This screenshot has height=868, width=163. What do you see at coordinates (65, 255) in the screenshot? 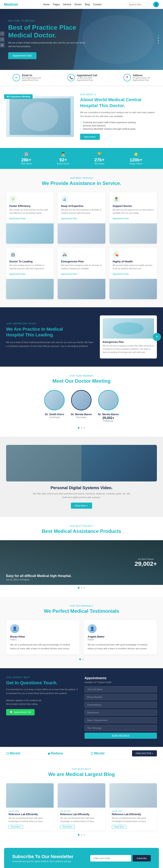
I see `service-icon-5: 🚑` at bounding box center [65, 255].